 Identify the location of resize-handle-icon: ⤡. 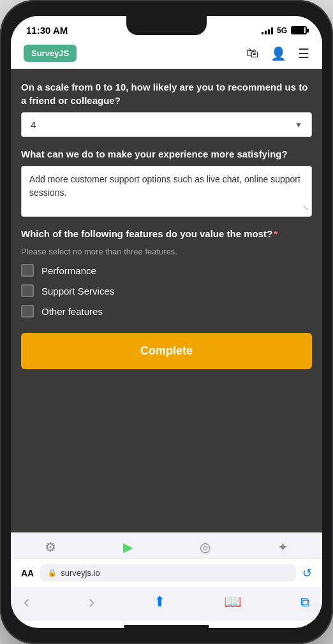
(306, 208).